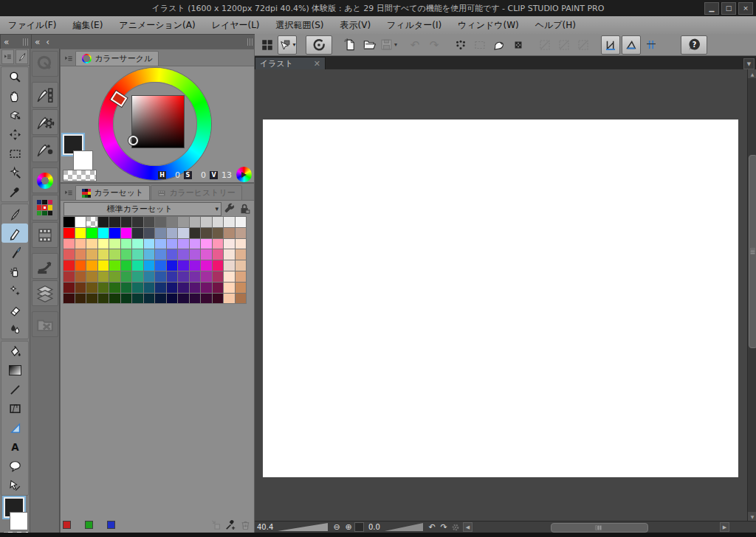 This screenshot has height=537, width=756. What do you see at coordinates (350, 45) in the screenshot?
I see `new-file-button` at bounding box center [350, 45].